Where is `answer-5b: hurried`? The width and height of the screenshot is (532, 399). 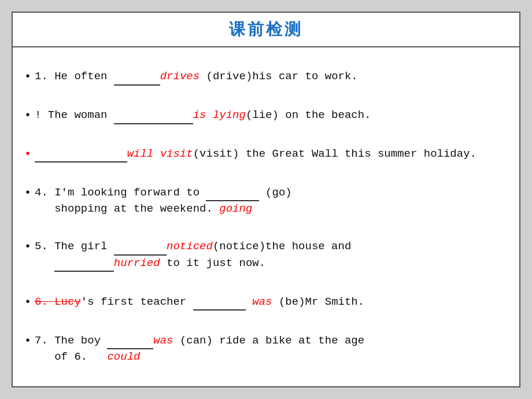
answer-5b: hurried is located at coordinates (137, 263).